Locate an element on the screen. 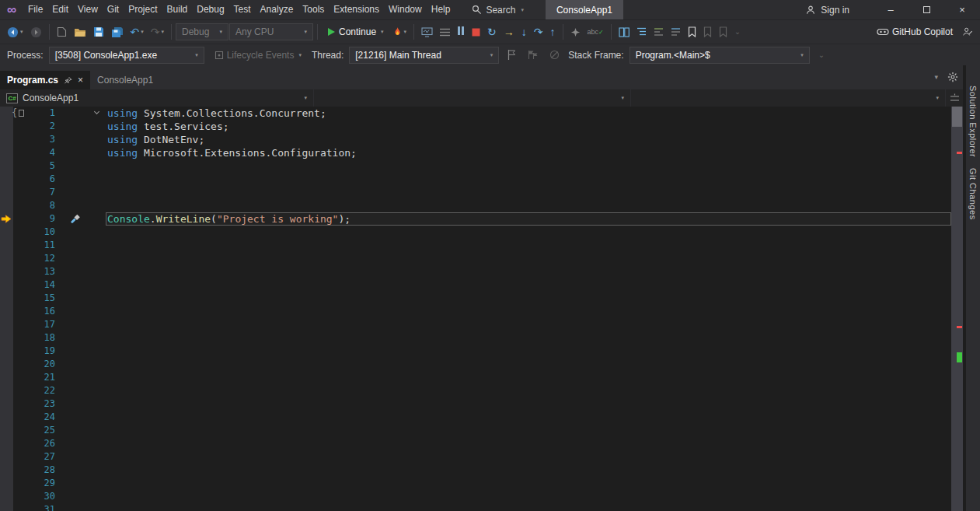 Image resolution: width=980 pixels, height=511 pixels. compare-files-button is located at coordinates (624, 32).